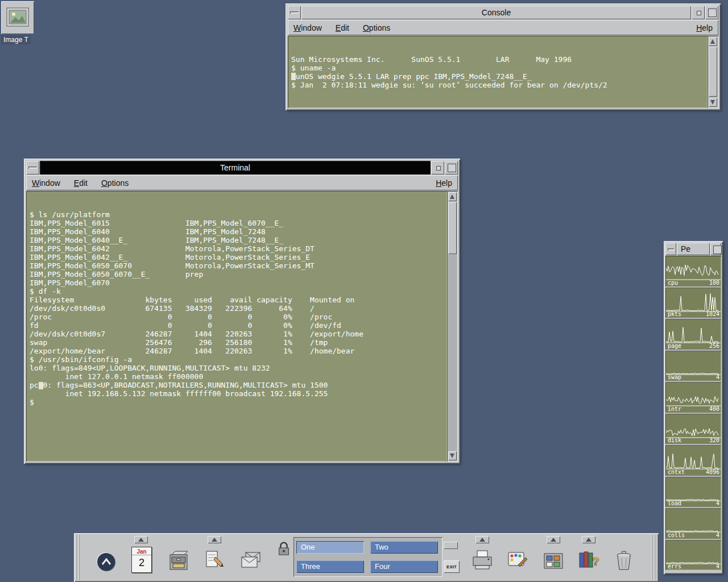 The width and height of the screenshot is (728, 582). Describe the element at coordinates (482, 560) in the screenshot. I see `printer-button` at that location.